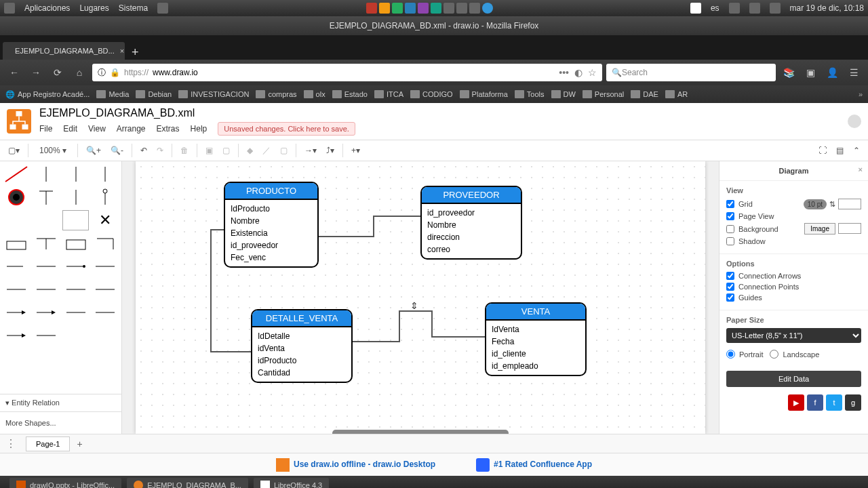 Image resolution: width=868 pixels, height=488 pixels. I want to click on url-bar: ⓘ 🔒 https://www.draw.io ••• ◐ ☆, so click(347, 73).